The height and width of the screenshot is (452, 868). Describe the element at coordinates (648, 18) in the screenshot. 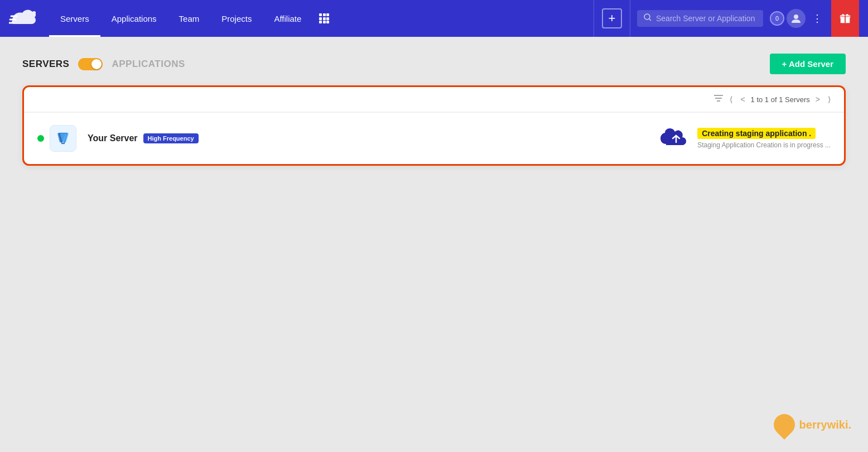

I see `search-icon` at that location.